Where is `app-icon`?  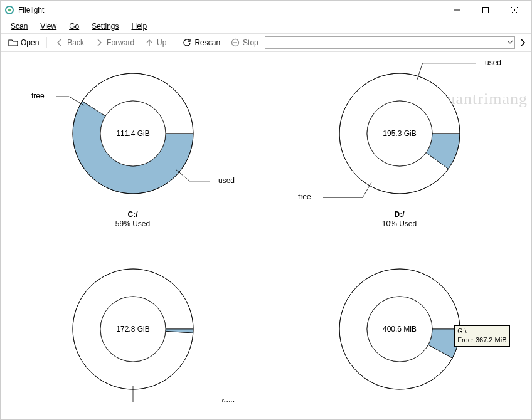
app-icon is located at coordinates (9, 10).